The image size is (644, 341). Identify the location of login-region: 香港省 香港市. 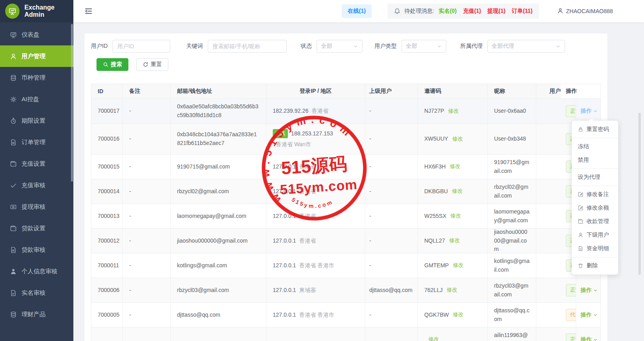
(317, 266).